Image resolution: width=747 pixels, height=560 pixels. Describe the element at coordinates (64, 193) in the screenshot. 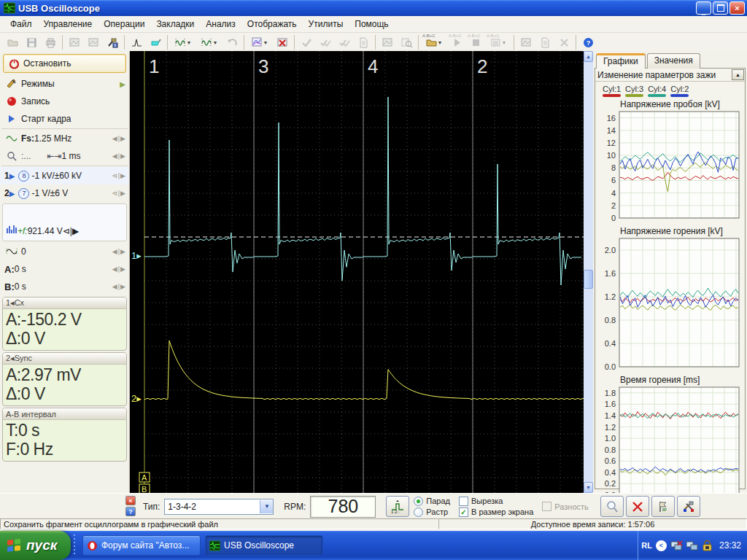

I see `channel2-row: 2 ▶ 7 -1 V/±6 V ⊲|▶` at that location.